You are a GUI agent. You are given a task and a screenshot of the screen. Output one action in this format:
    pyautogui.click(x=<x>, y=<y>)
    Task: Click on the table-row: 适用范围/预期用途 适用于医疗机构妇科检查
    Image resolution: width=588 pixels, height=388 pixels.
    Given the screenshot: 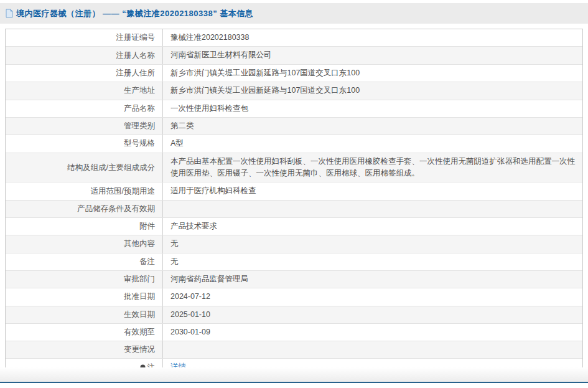 What is the action you would take?
    pyautogui.click(x=294, y=191)
    